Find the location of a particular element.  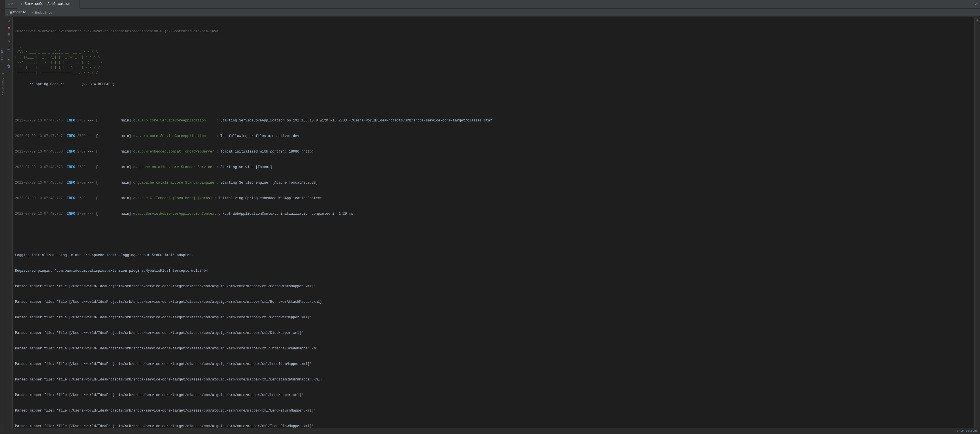

tab-console: ▤ Console is located at coordinates (18, 13).